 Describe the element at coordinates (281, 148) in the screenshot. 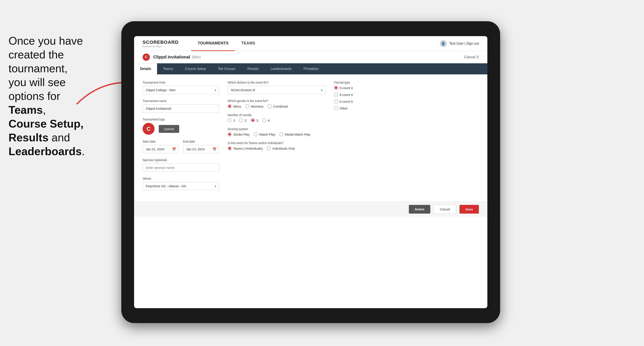

I see `teams-individuals-option: Individuals Only` at that location.